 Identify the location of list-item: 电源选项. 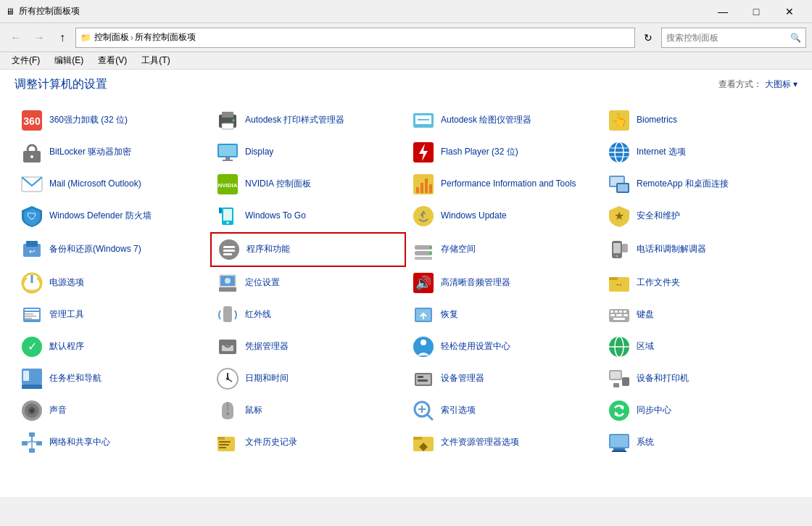
(112, 283).